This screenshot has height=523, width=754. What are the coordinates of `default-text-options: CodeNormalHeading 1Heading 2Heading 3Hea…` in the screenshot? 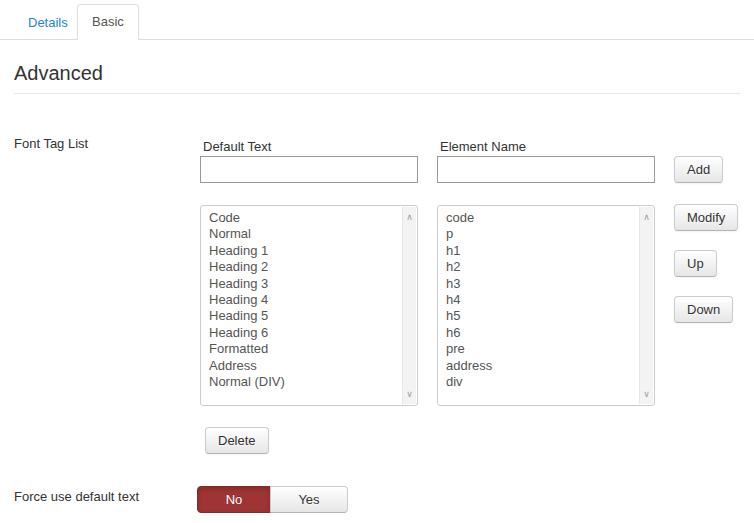 It's located at (301, 306).